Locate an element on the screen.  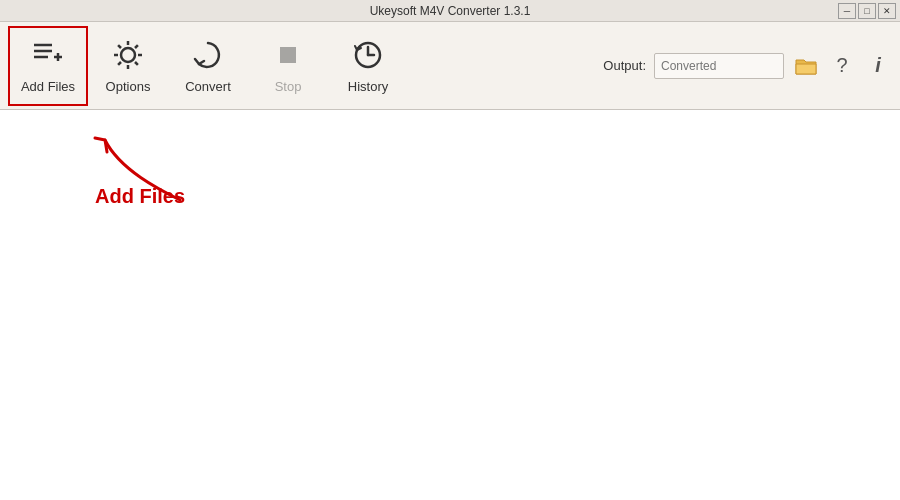
minimize-button: ─ is located at coordinates (847, 11).